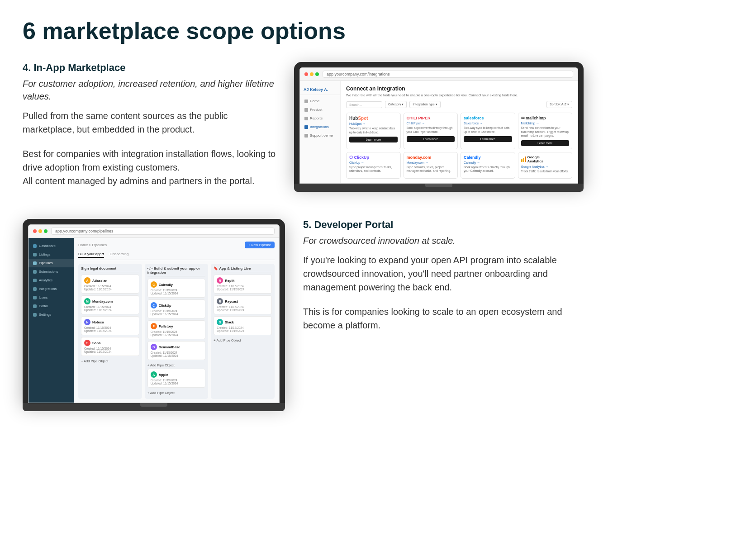 The height and width of the screenshot is (560, 741). I want to click on avatar-clickup: C, so click(154, 305).